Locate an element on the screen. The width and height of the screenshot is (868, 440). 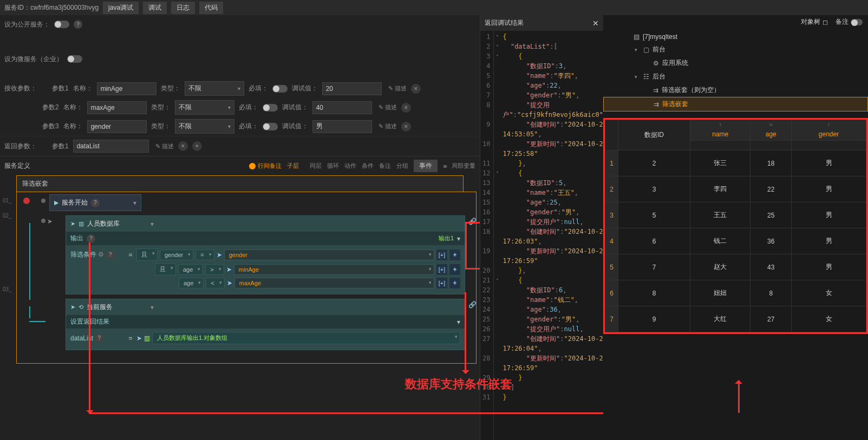
same-level-tab: 同层 is located at coordinates (316, 166).